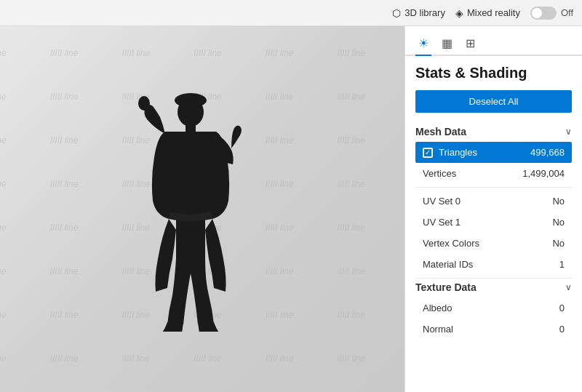  I want to click on mesh-data-section-header: Mesh Data ∨, so click(493, 132).